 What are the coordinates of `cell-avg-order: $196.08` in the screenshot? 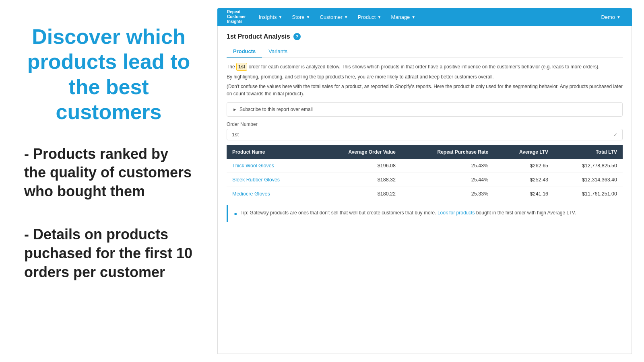 It's located at (357, 166).